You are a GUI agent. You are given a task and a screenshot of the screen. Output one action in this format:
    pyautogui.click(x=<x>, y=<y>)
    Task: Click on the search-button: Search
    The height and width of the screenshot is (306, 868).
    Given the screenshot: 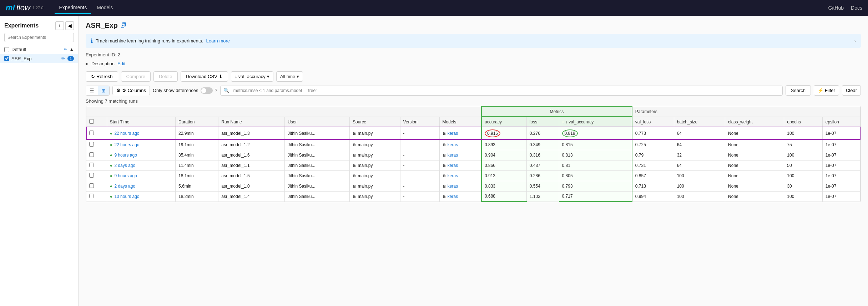 What is the action you would take?
    pyautogui.click(x=798, y=91)
    